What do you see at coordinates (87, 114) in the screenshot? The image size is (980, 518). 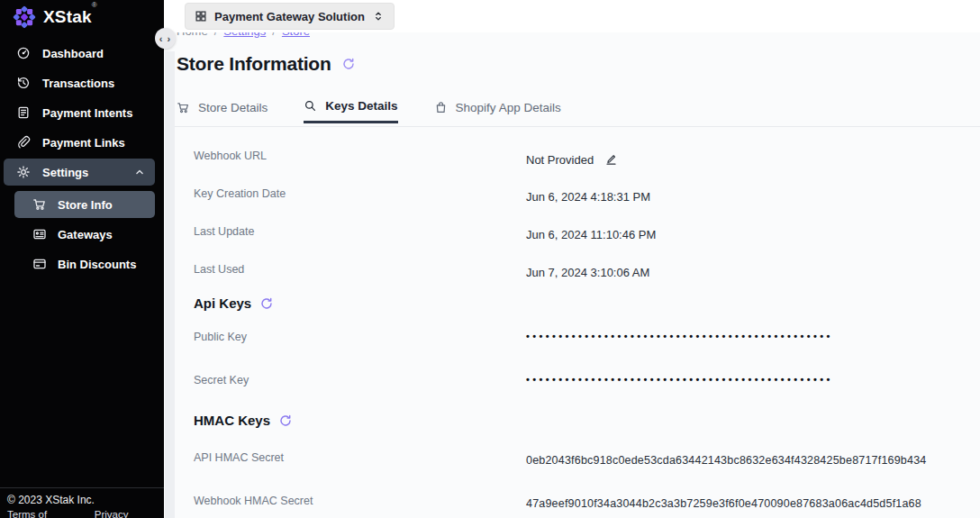 I see `sidebar-item-label: Payment Intents` at bounding box center [87, 114].